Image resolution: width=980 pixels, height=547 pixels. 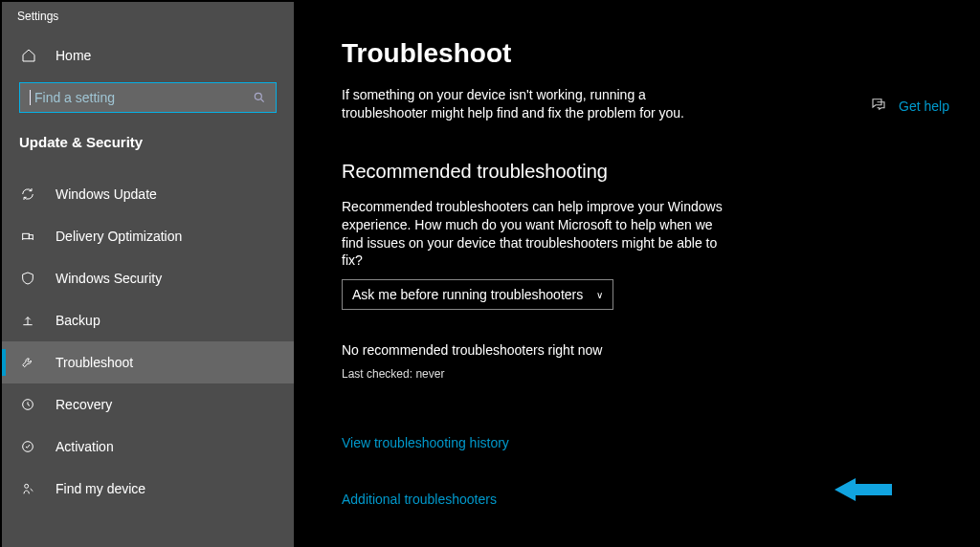 I want to click on recommended-description: Recommended troubleshooters can help imp…, so click(x=533, y=234).